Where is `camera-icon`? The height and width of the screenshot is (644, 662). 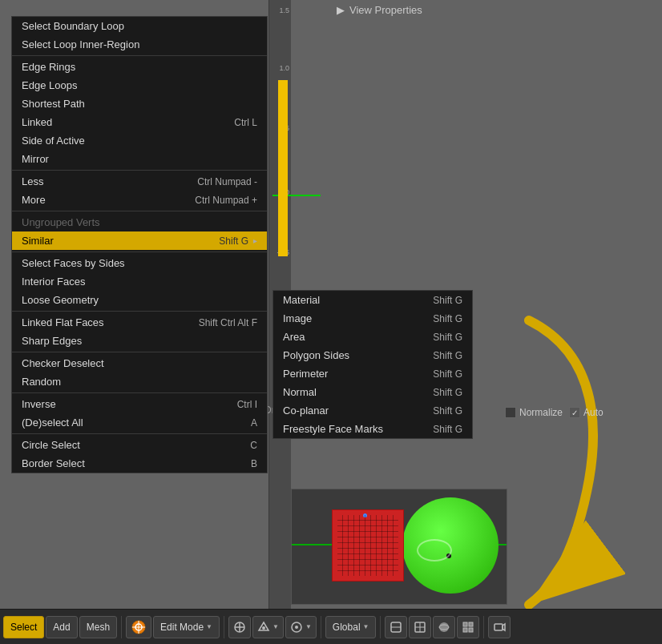
camera-icon is located at coordinates (499, 627).